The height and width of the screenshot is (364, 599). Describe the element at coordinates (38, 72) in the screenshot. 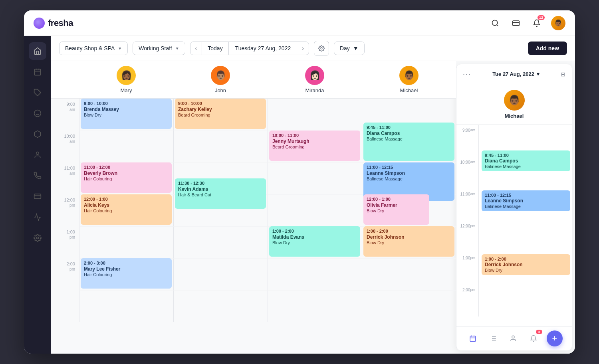

I see `sidebar-item-calendar` at that location.